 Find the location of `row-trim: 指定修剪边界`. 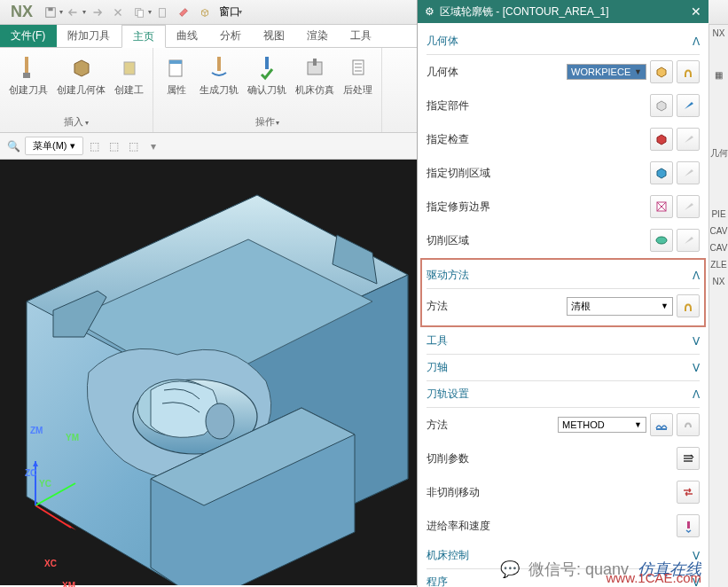

row-trim: 指定修剪边界 is located at coordinates (563, 207).